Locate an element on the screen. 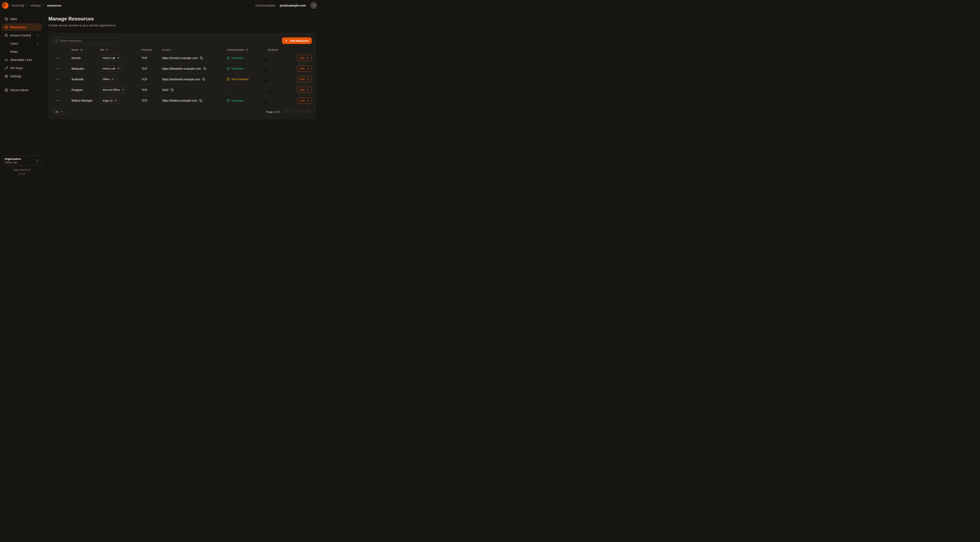 This screenshot has width=980, height=542. external-link-icon is located at coordinates (29, 170).